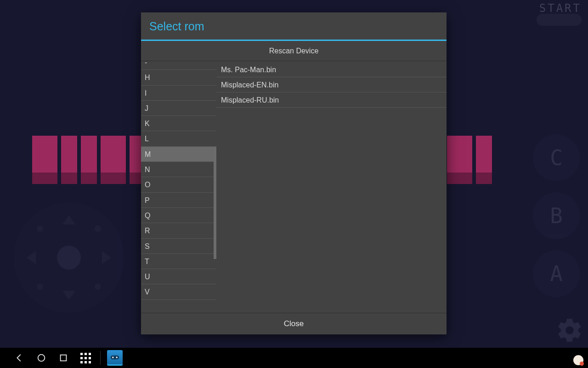 This screenshot has width=588, height=368. I want to click on dialog-title: Select rom, so click(294, 26).